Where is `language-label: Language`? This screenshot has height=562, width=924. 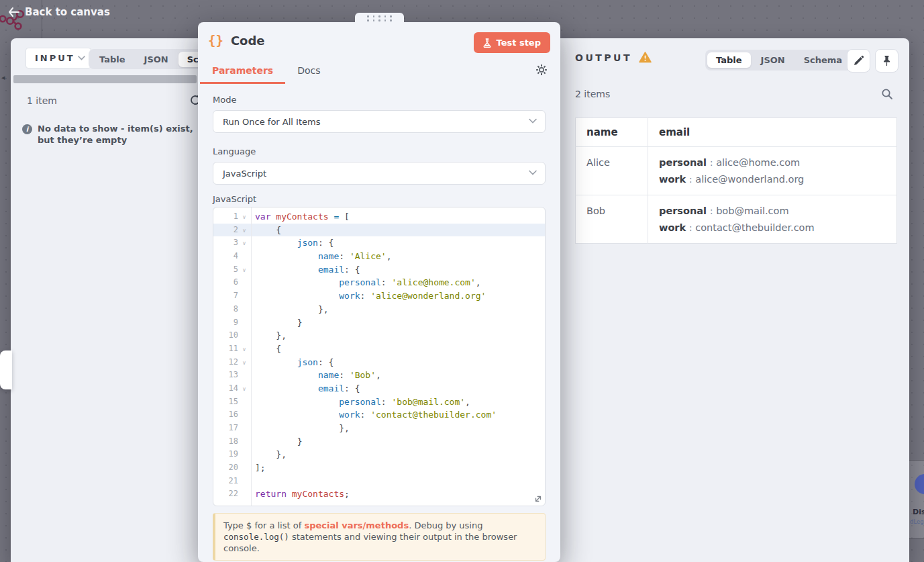
language-label: Language is located at coordinates (234, 152).